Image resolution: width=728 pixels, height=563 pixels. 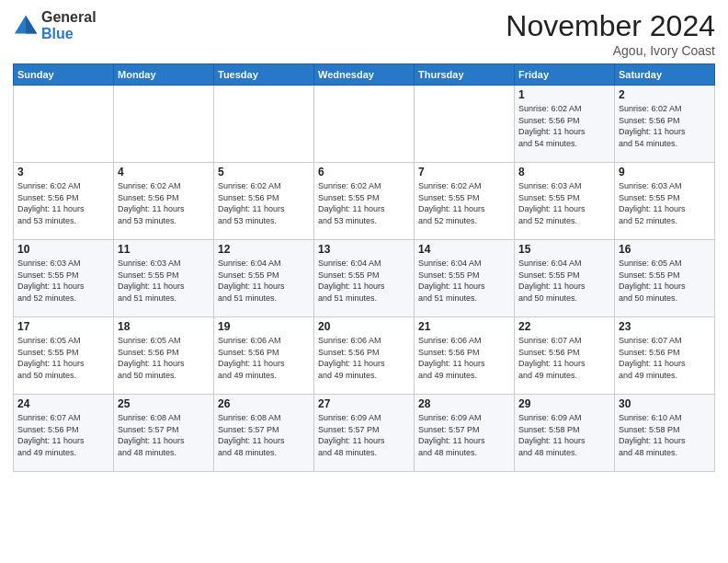 What do you see at coordinates (64, 279) in the screenshot?
I see `day-cell: 10Sunrise: 6:03 AMSunset: 5:55 PMDayligh…` at bounding box center [64, 279].